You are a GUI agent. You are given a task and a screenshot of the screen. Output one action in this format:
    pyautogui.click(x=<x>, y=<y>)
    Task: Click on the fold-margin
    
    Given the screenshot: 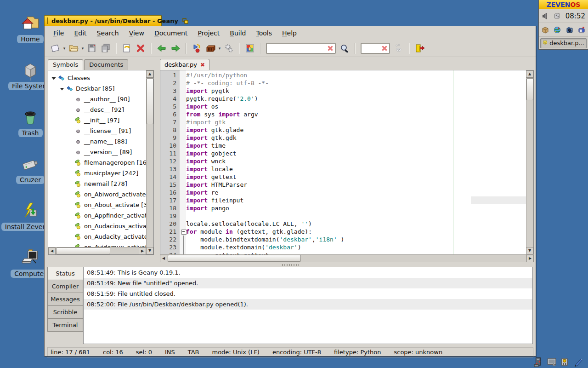 What is the action you would take?
    pyautogui.click(x=183, y=162)
    